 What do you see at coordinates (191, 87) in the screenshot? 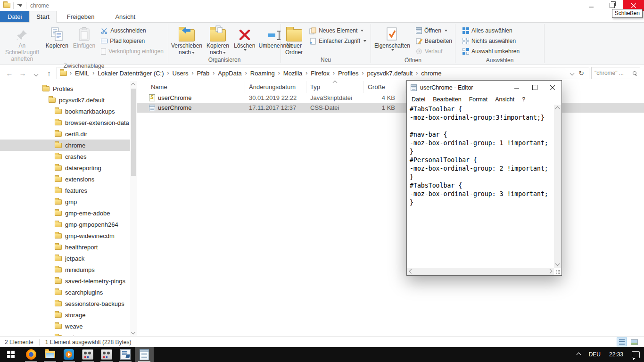
I see `column-header-name: Name` at bounding box center [191, 87].